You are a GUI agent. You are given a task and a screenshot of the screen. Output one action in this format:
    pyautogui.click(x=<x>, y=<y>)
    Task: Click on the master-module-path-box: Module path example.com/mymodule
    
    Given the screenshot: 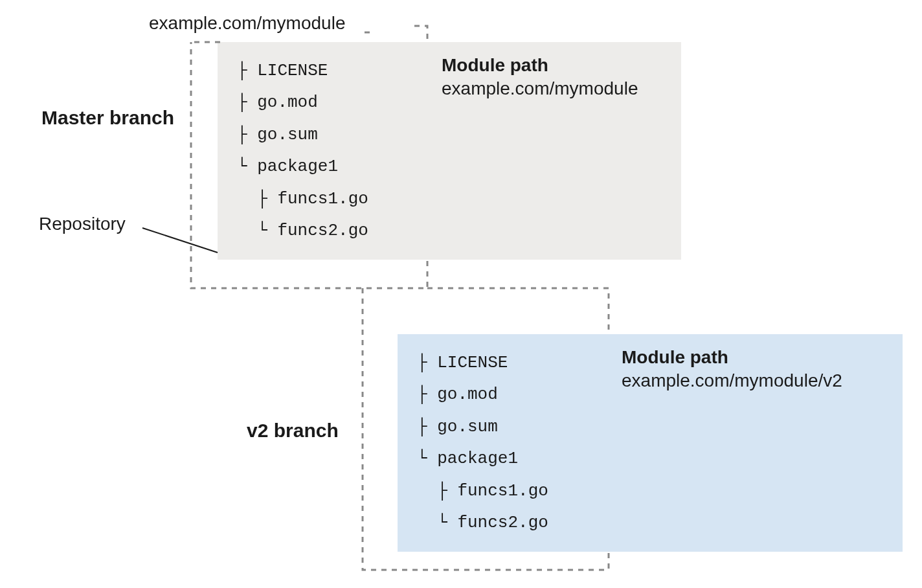 What is the action you would take?
    pyautogui.click(x=540, y=77)
    